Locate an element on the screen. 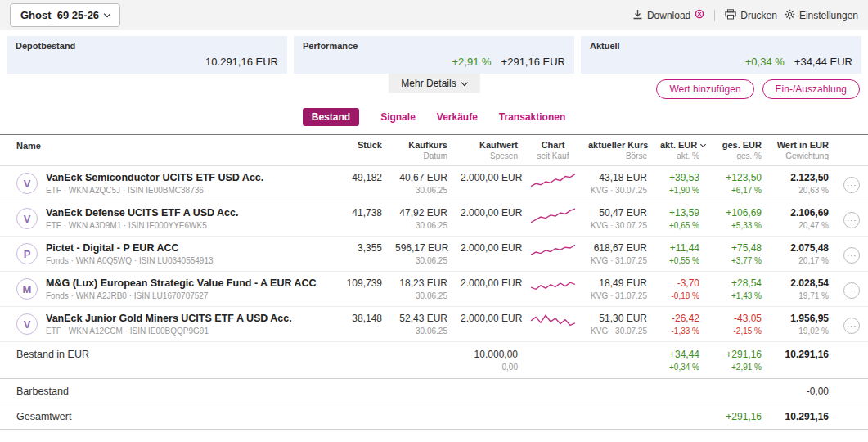  fund-name-link: M&G (Lux) European Strategic Value Fund … is located at coordinates (182, 283).